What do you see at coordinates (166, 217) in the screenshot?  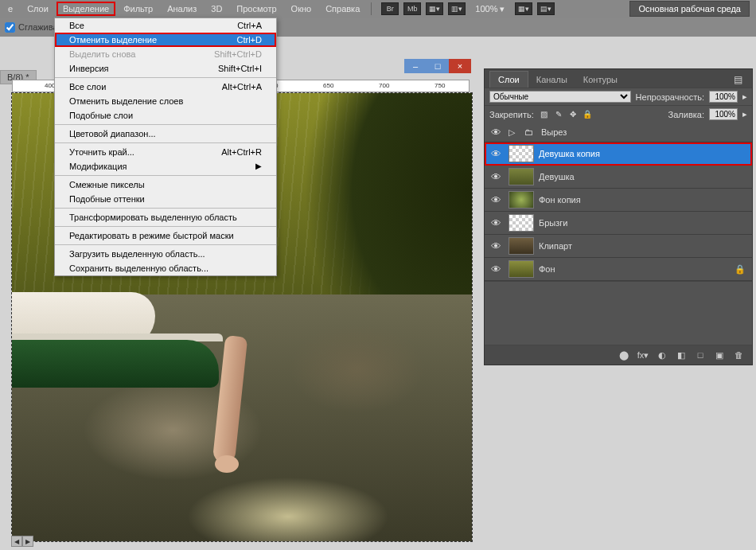 I see `menu-item-трансформировать-выделенную-область: Трансформировать выделенную область` at bounding box center [166, 217].